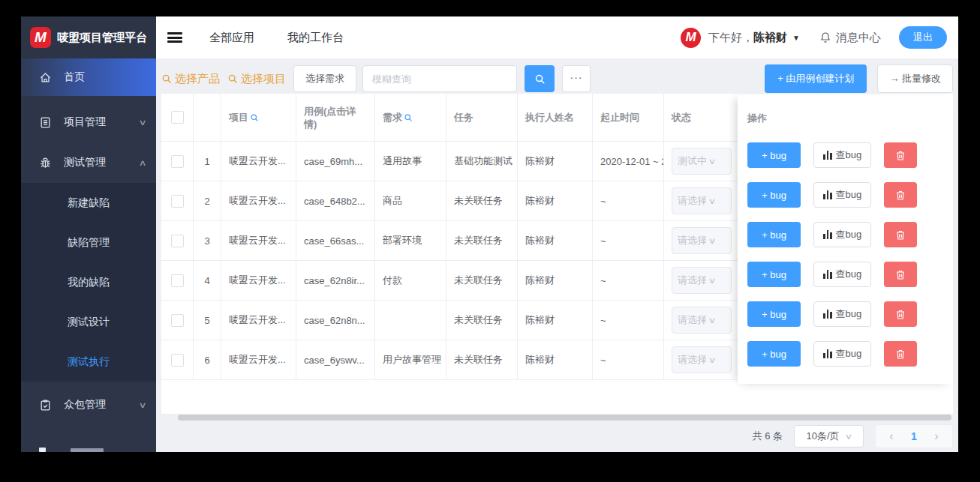  I want to click on top-nav: 全部应用 我的工作台, so click(276, 37).